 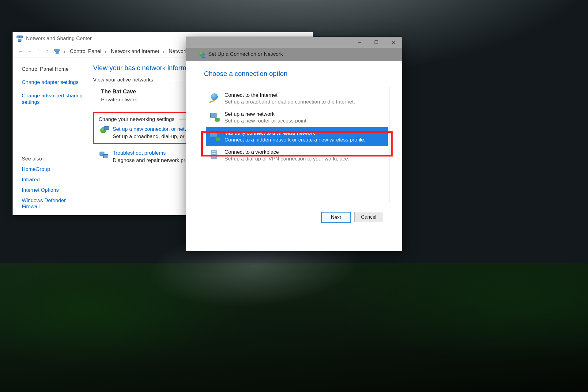 What do you see at coordinates (297, 156) in the screenshot?
I see `option-connect-workplace: Connect to a workplace Set up a dial-up …` at bounding box center [297, 156].